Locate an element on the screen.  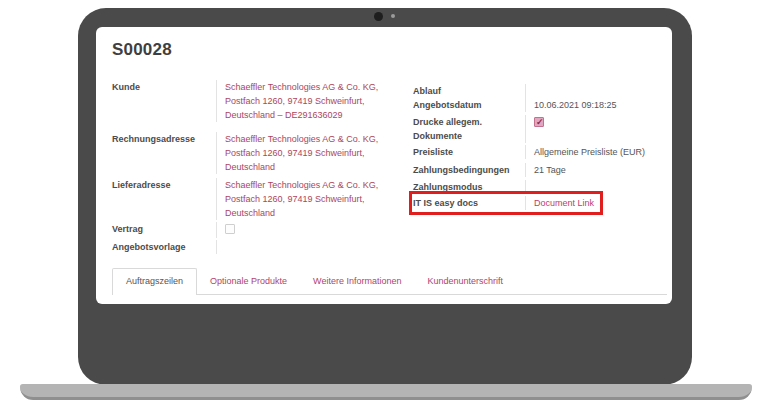
webcam-icon is located at coordinates (378, 16).